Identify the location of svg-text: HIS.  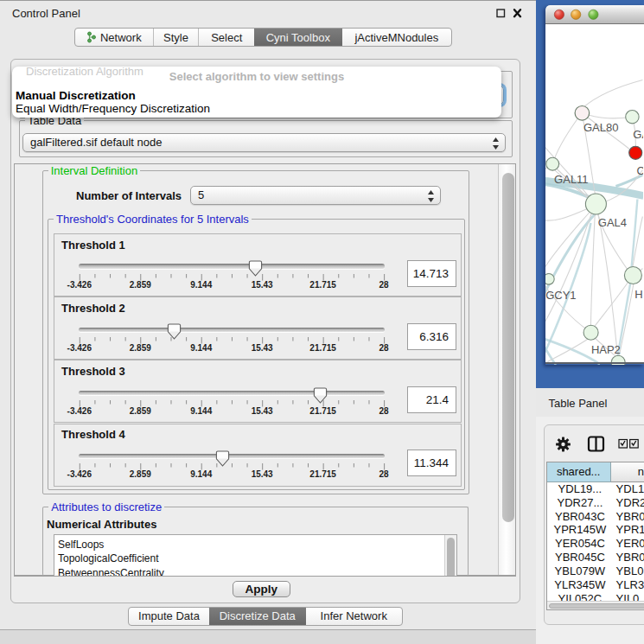
(640, 294).